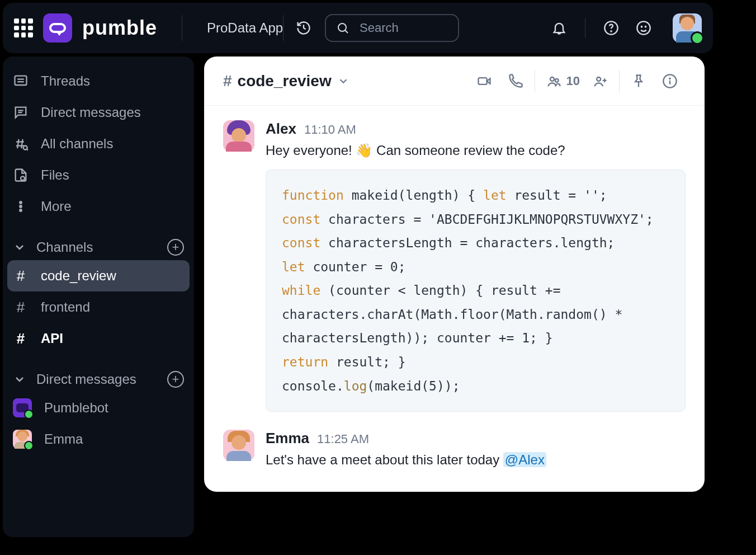  What do you see at coordinates (55, 175) in the screenshot?
I see `sidebar-label: Files` at bounding box center [55, 175].